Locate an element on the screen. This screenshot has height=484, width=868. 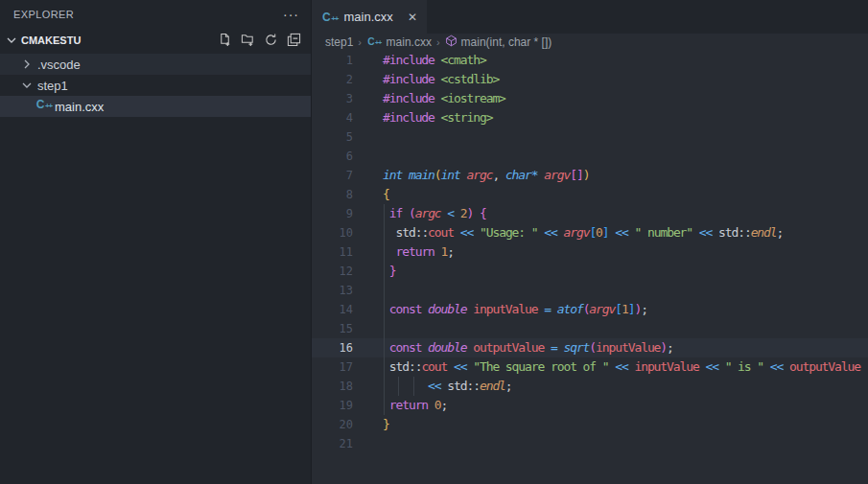
line-number: 12 is located at coordinates (332, 271).